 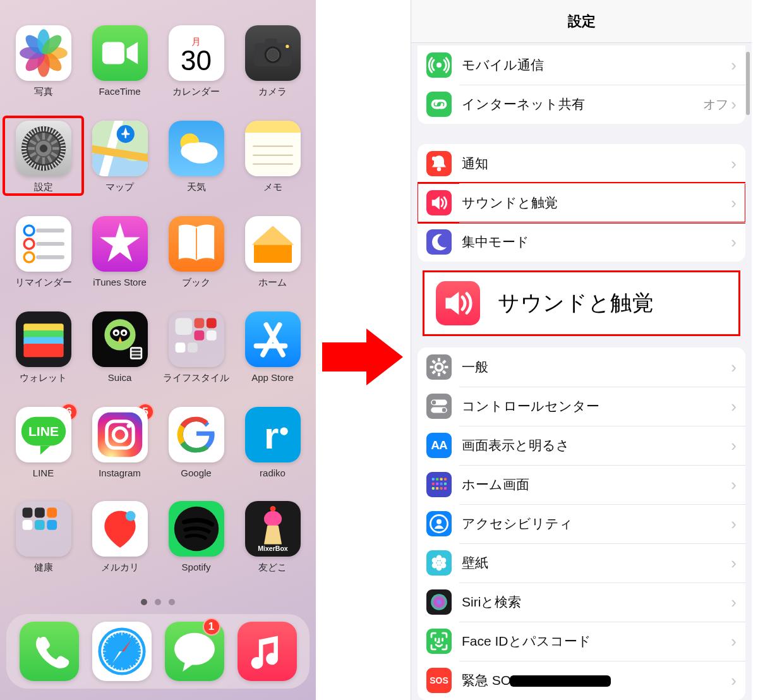 I want to click on accessibility-row: アクセシビリティ›, so click(x=581, y=524).